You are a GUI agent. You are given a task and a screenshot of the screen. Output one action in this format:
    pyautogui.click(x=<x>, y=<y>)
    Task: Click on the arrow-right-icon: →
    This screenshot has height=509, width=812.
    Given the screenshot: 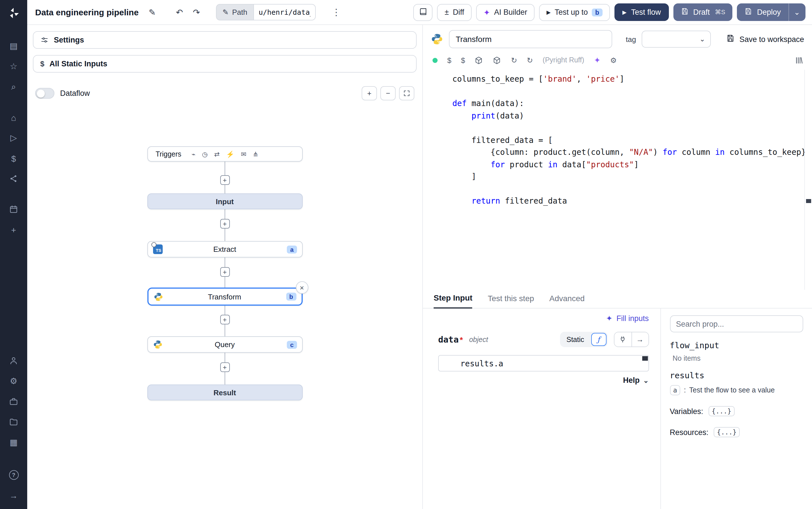 What is the action you would take?
    pyautogui.click(x=640, y=339)
    